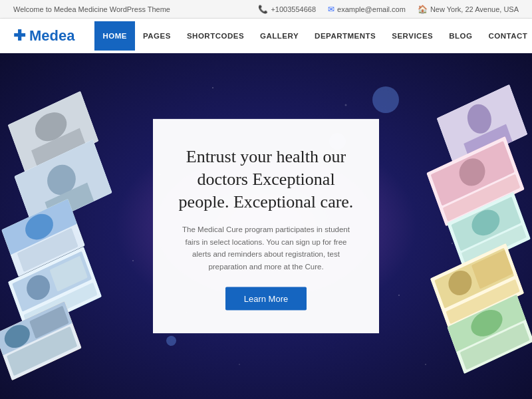 This screenshot has width=532, height=399. Describe the element at coordinates (266, 9) in the screenshot. I see `top-bar: Welcome to Medea Medicine WordPress Them…` at that location.